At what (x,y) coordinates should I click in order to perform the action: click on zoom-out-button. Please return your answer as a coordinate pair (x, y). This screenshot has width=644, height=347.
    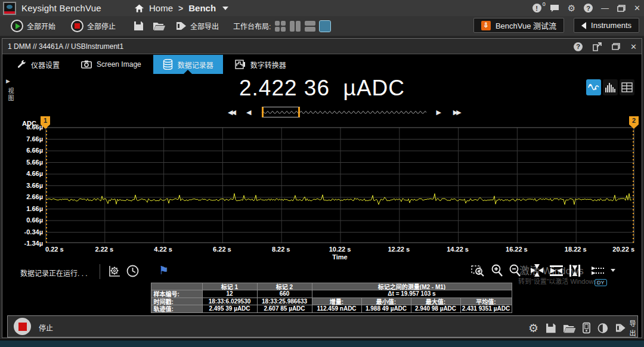
    Looking at the image, I should click on (515, 271).